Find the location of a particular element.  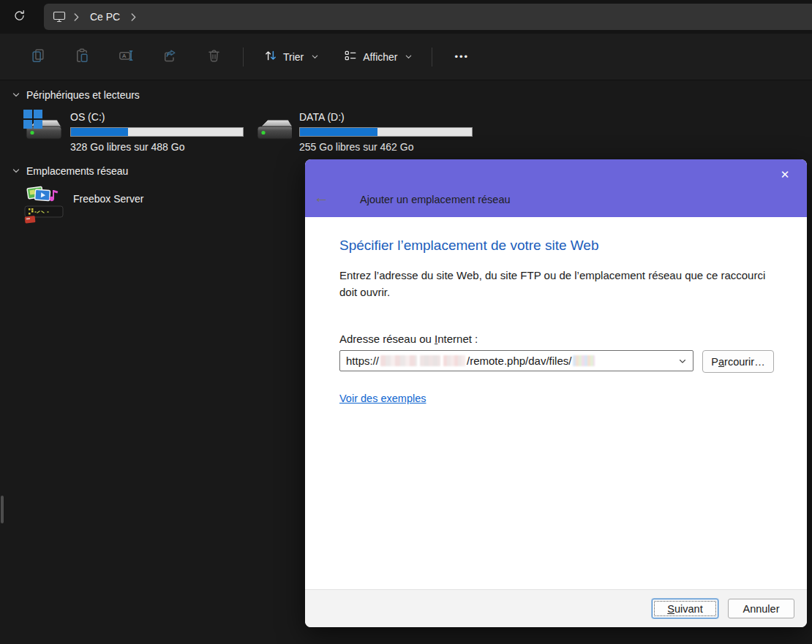

drive-free-space: 255 Go libres sur 462 Go is located at coordinates (386, 147).